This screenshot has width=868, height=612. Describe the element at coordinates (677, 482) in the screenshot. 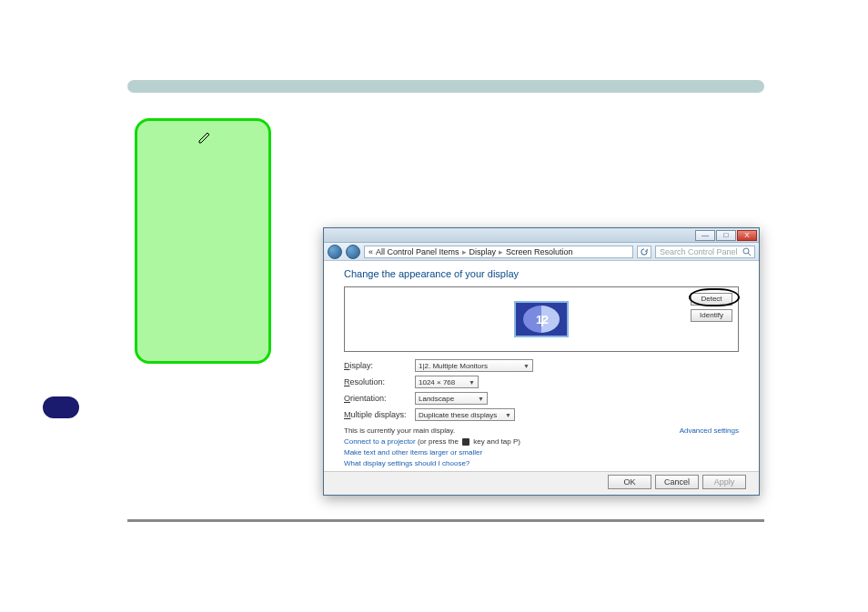

I see `cancel-button: Cancel` at that location.